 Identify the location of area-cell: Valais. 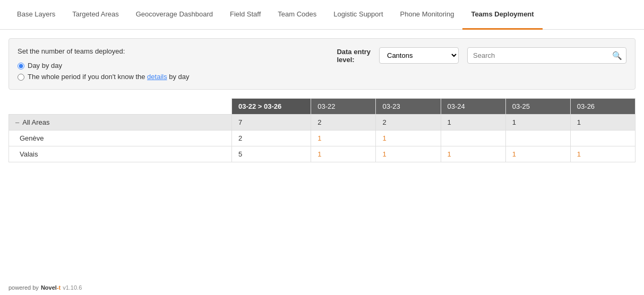
(121, 154).